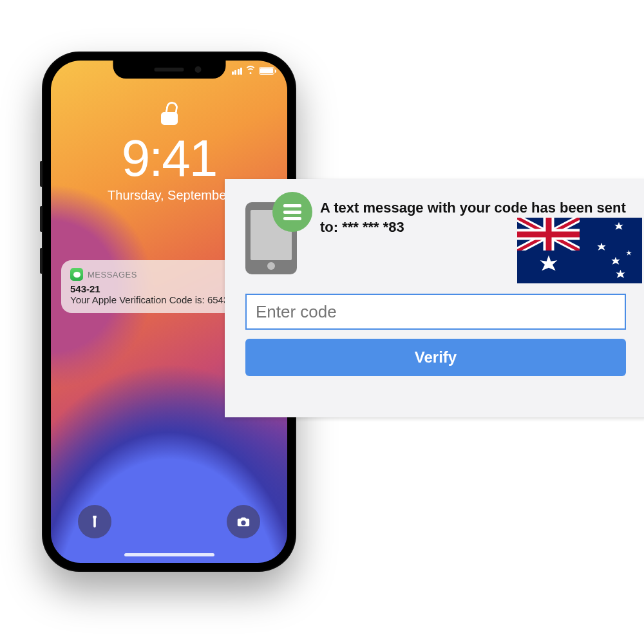 This screenshot has width=644, height=644. Describe the element at coordinates (169, 555) in the screenshot. I see `home-indicator` at that location.